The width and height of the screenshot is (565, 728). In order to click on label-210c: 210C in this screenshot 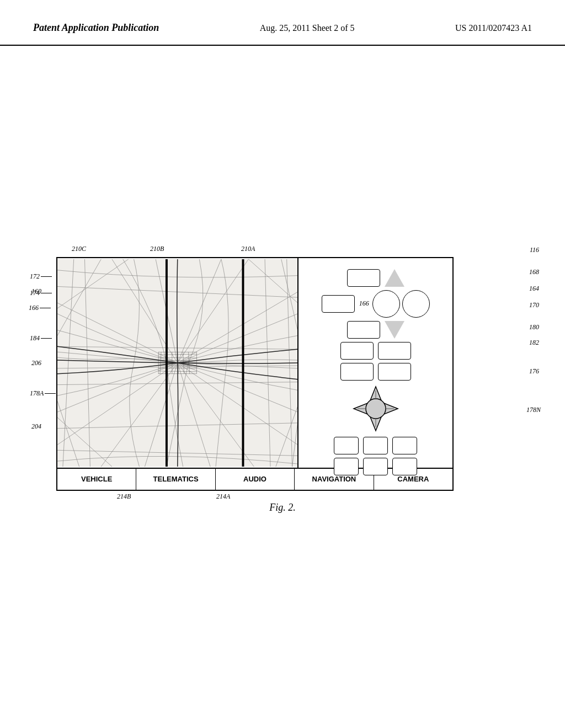, I will do `click(79, 249)`.